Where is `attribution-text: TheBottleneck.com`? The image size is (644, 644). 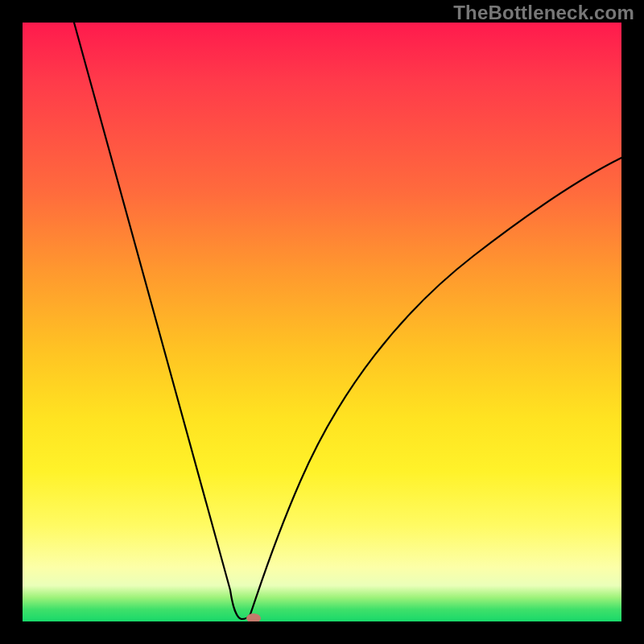 attribution-text: TheBottleneck.com is located at coordinates (544, 13).